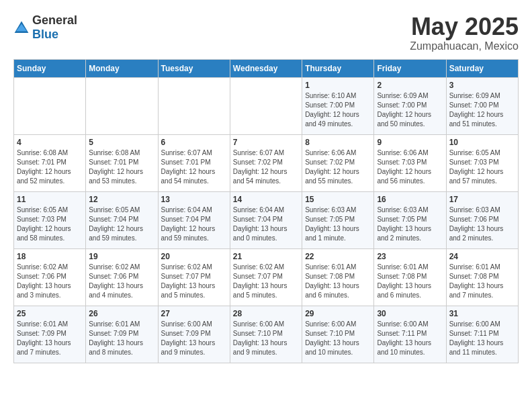 Image resolution: width=532 pixels, height=411 pixels. What do you see at coordinates (410, 277) in the screenshot?
I see `calendar-cell: 23Sunrise: 6:01 AM Sunset: 7:08 PM Dayli…` at bounding box center [410, 277].